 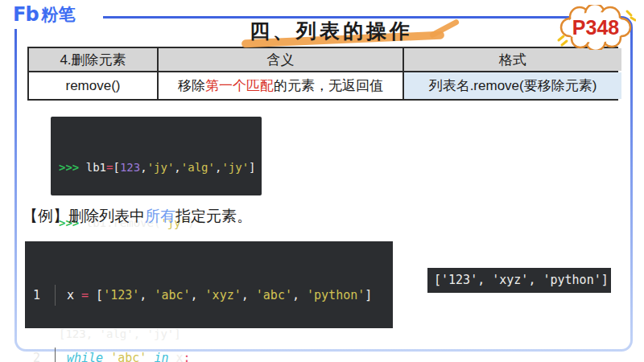 I want to click on meaning-prefix: 移除, so click(x=192, y=85).